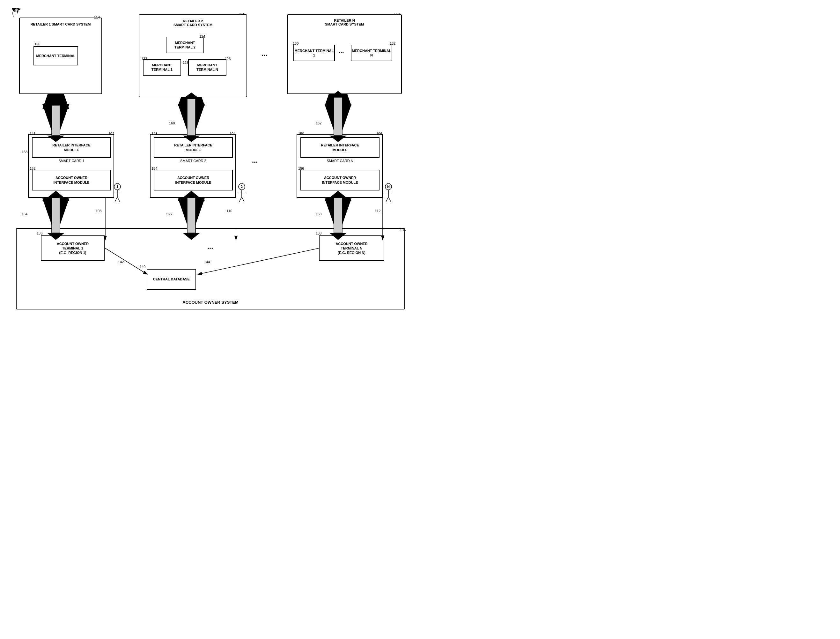  What do you see at coordinates (24, 214) in the screenshot?
I see `ref-164: 164` at bounding box center [24, 214].